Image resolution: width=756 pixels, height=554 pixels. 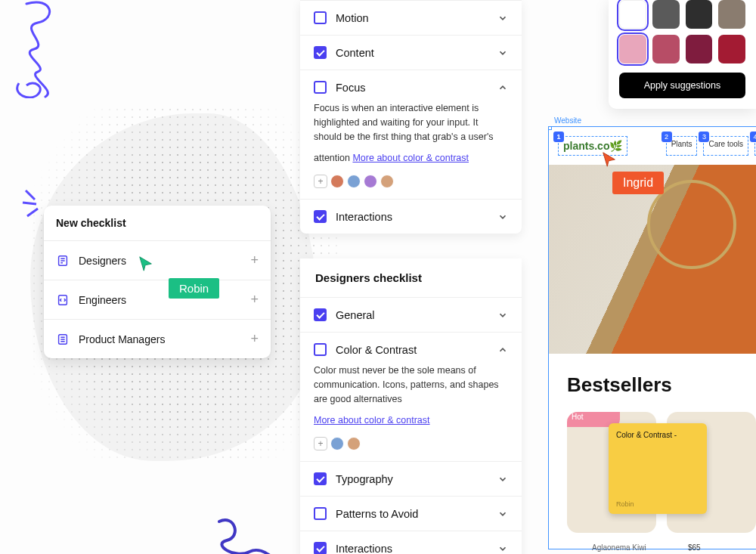 What do you see at coordinates (321, 349) in the screenshot?
I see `checkbox-color-contrast` at bounding box center [321, 349].